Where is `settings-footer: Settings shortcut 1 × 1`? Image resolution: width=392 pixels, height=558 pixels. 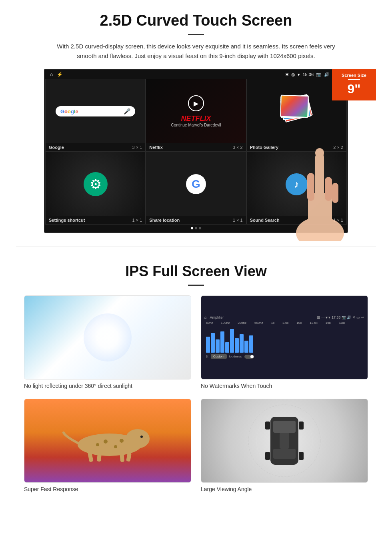
settings-footer: Settings shortcut 1 × 1 is located at coordinates (95, 220).